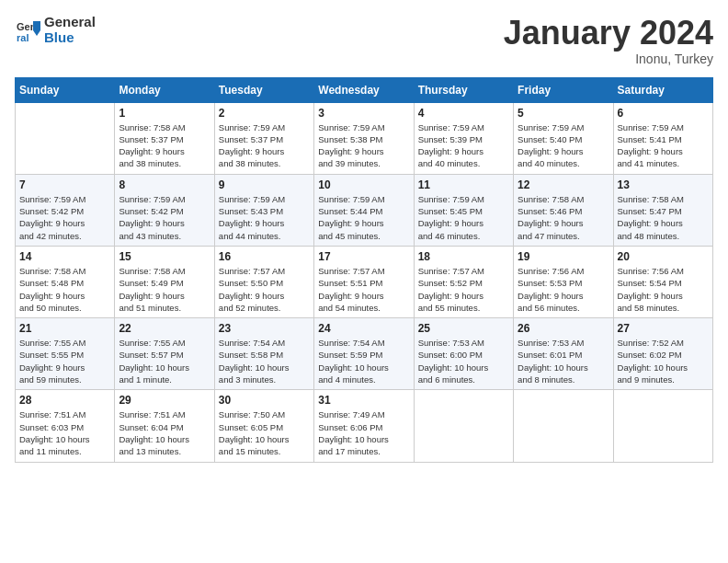 This screenshot has height=563, width=728. What do you see at coordinates (563, 328) in the screenshot?
I see `day-number: 26` at bounding box center [563, 328].